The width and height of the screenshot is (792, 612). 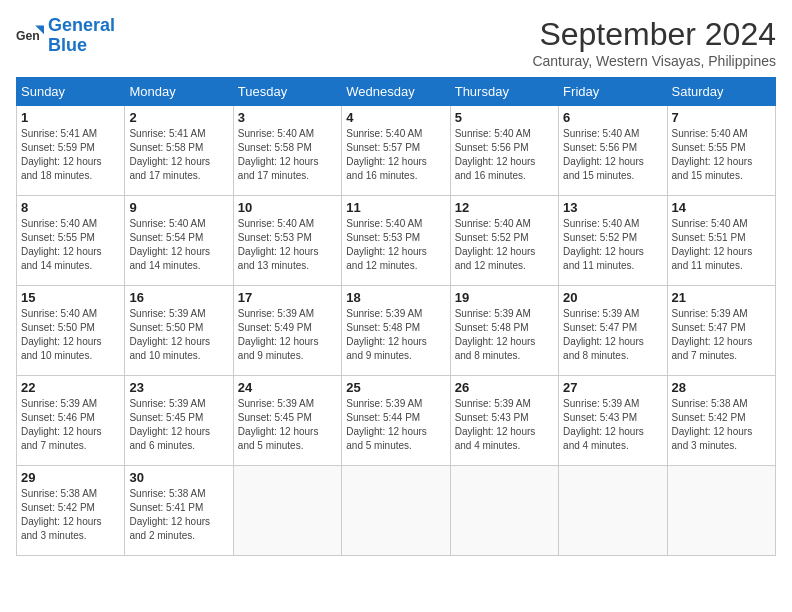 I want to click on day-info: Sunrise: 5:40 AM Sunset: 5:50 PM Dayligh…, so click(x=70, y=335).